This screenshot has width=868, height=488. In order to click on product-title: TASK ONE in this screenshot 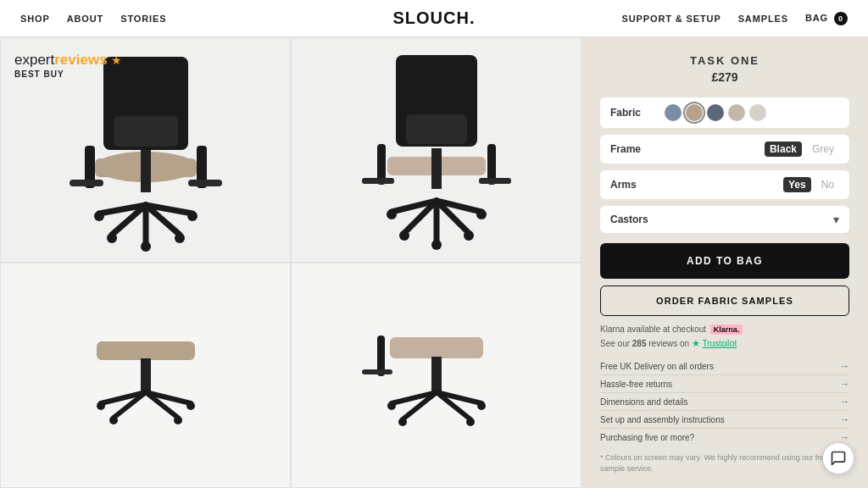, I will do `click(725, 61)`.